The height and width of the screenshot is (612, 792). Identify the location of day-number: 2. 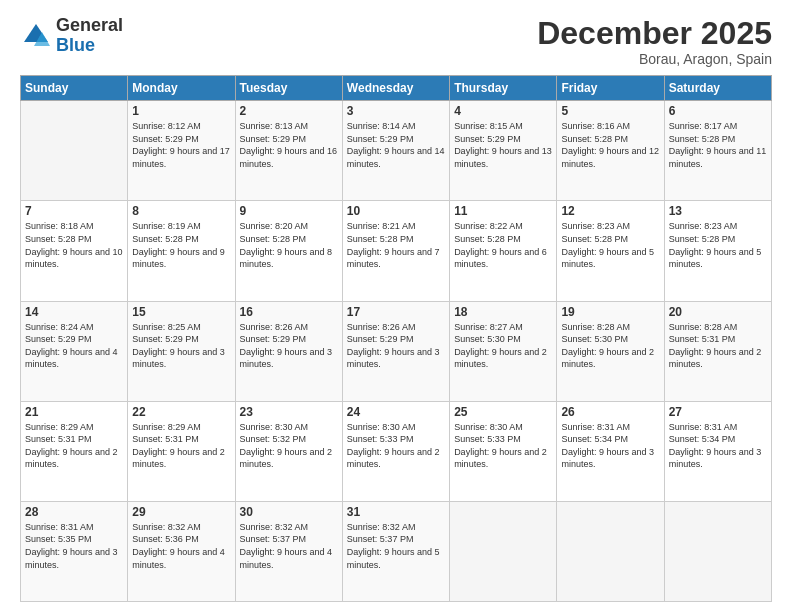
(289, 111).